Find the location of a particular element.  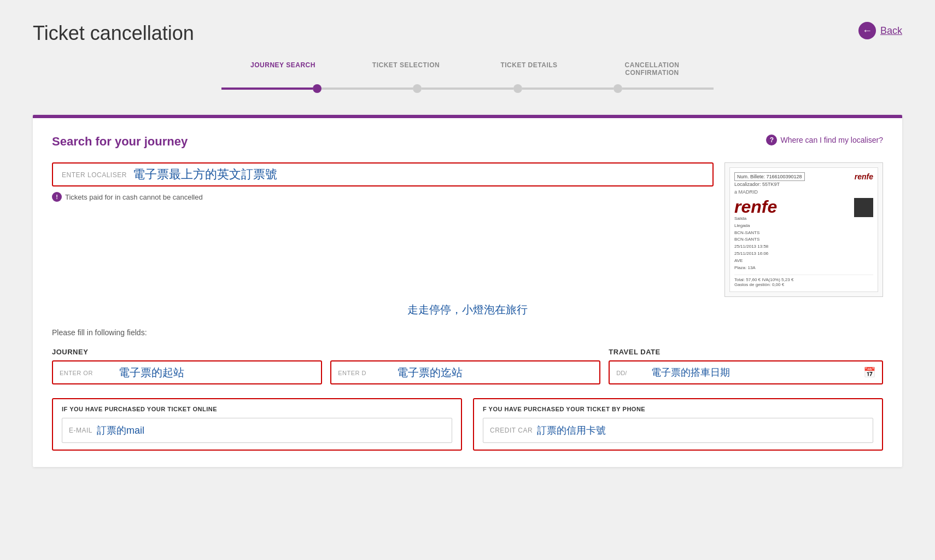

back-button: ← Back is located at coordinates (880, 31).